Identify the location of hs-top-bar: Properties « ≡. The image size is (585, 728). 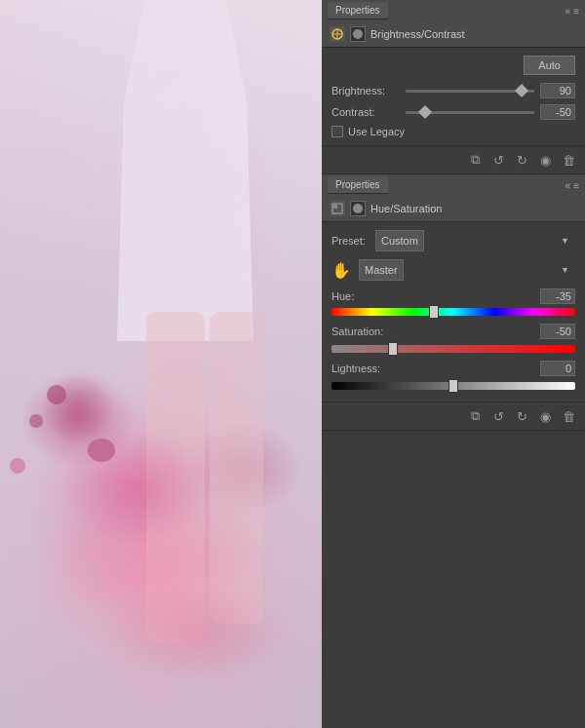
(453, 185).